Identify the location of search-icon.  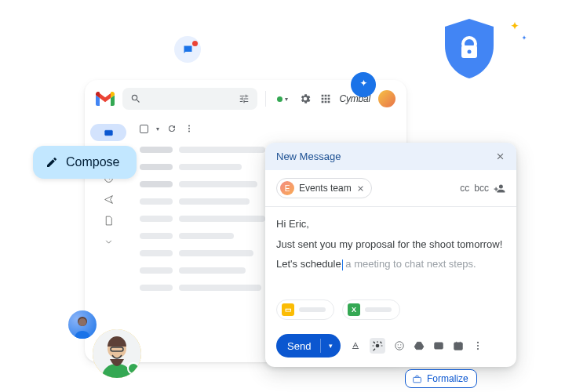
(136, 99).